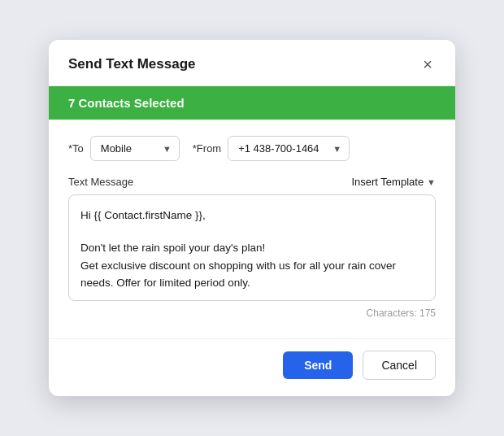 This screenshot has height=436, width=504. What do you see at coordinates (252, 275) in the screenshot?
I see `message-line3: Get exclusive discount on shopping with …` at bounding box center [252, 275].